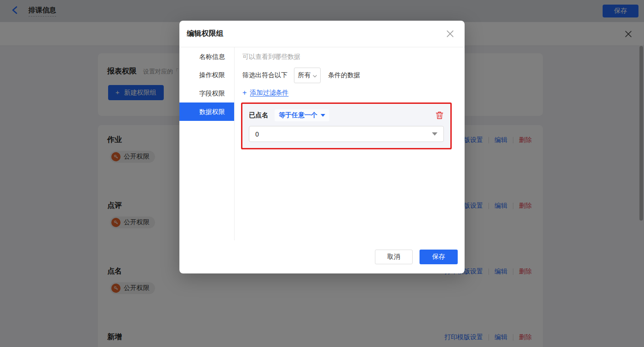 This screenshot has width=644, height=347. Describe the element at coordinates (207, 57) in the screenshot. I see `tab-name-info: 名称信息` at that location.